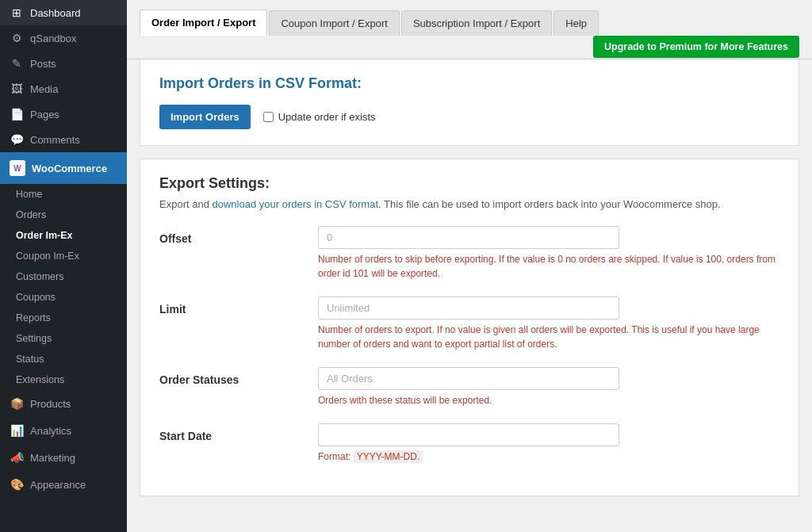  Describe the element at coordinates (17, 484) in the screenshot. I see `appearance-icon: 🎨` at that location.